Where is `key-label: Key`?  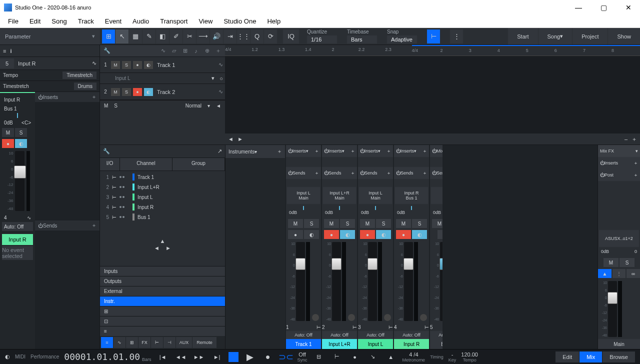
key-label: Key is located at coordinates (452, 360).